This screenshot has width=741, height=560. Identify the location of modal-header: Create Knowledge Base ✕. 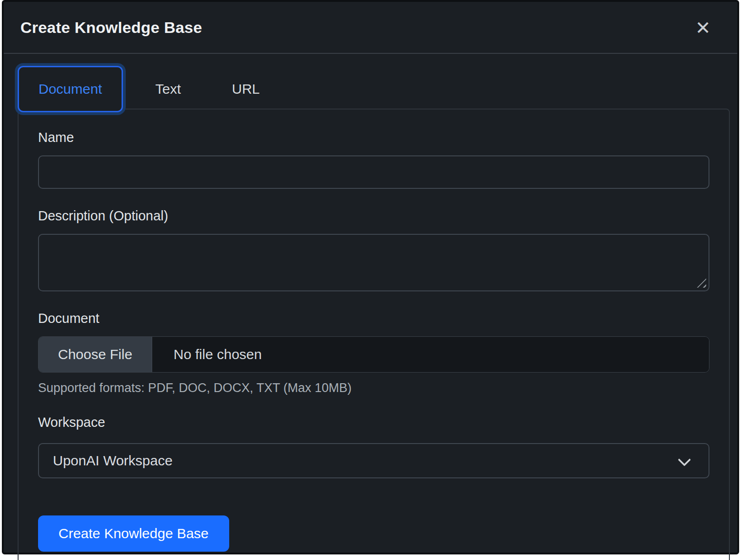
(370, 28).